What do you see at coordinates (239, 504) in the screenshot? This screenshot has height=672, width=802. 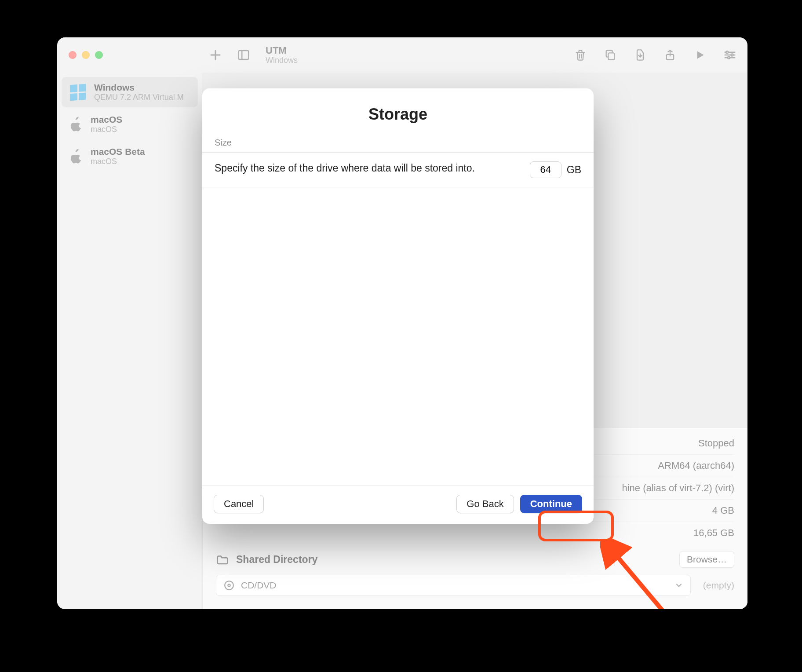 I see `cancel-button: Cancel` at bounding box center [239, 504].